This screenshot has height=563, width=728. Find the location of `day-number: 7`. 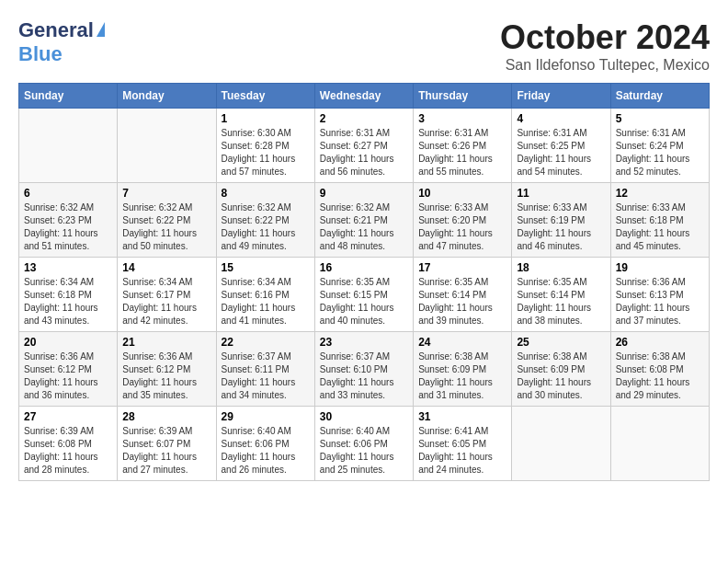

day-number: 7 is located at coordinates (166, 193).